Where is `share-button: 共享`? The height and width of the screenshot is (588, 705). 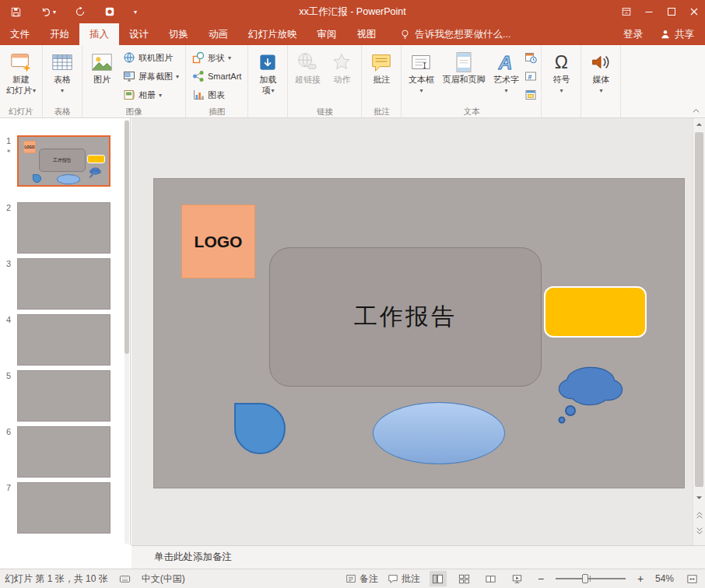
share-button: 共享 is located at coordinates (677, 34).